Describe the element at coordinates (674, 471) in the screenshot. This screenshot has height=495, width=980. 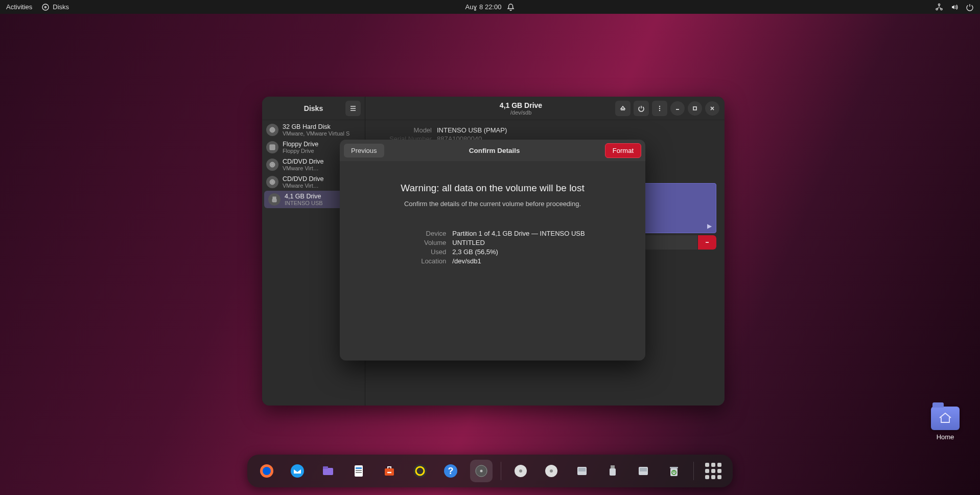
I see `dock-trash` at that location.